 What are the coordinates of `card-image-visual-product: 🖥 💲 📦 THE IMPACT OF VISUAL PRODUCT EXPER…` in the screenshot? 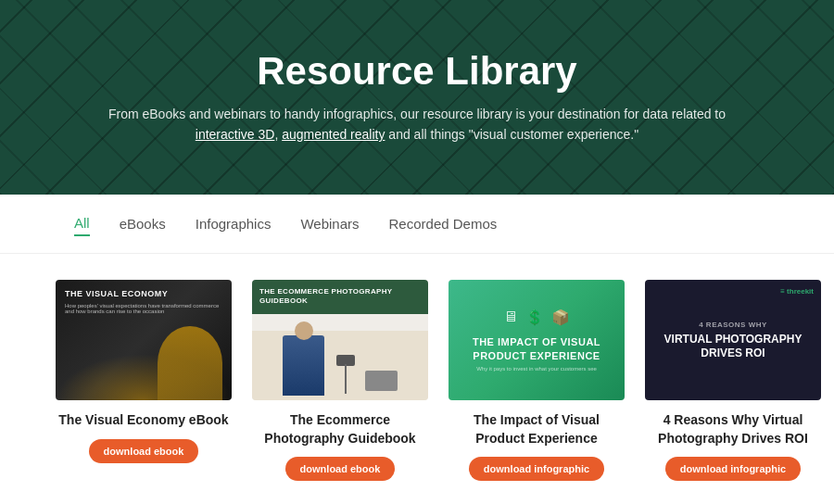 It's located at (537, 340).